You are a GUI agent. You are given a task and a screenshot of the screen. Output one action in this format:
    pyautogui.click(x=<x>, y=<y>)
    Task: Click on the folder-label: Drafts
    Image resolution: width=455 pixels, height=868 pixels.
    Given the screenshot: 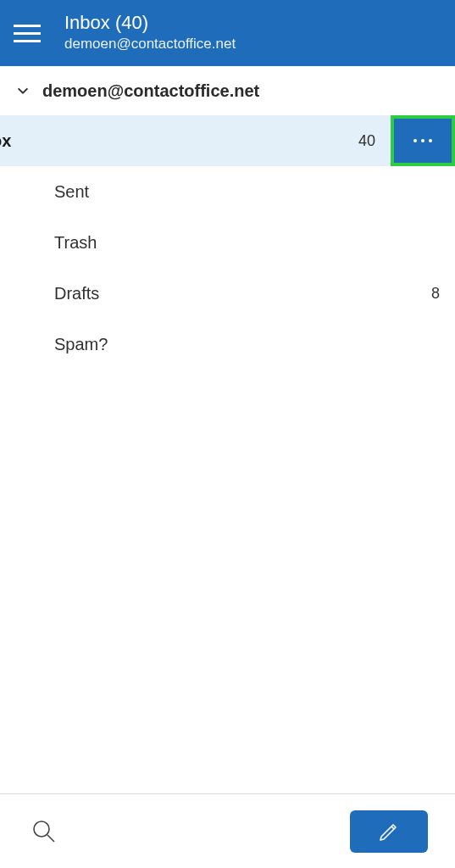 What is the action you would take?
    pyautogui.click(x=242, y=293)
    